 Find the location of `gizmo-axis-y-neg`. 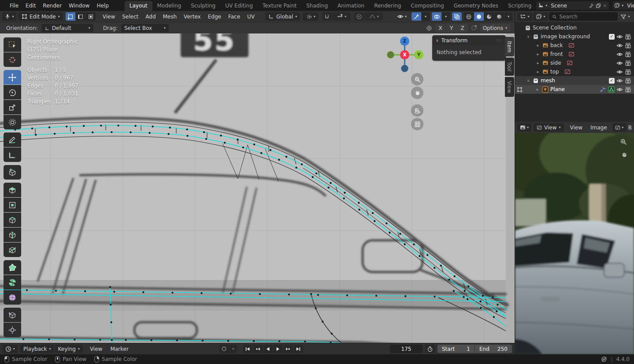

gizmo-axis-y-neg is located at coordinates (390, 55).